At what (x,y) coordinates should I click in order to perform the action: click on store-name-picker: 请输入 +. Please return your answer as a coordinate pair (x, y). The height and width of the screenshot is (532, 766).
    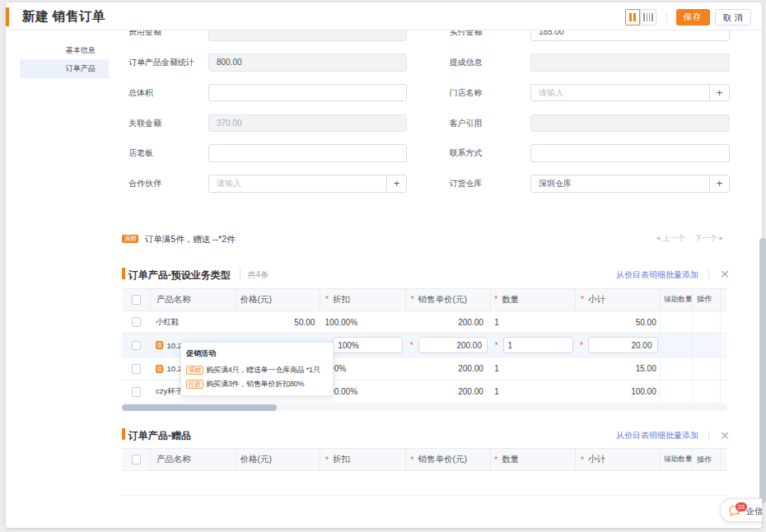
    Looking at the image, I should click on (630, 93).